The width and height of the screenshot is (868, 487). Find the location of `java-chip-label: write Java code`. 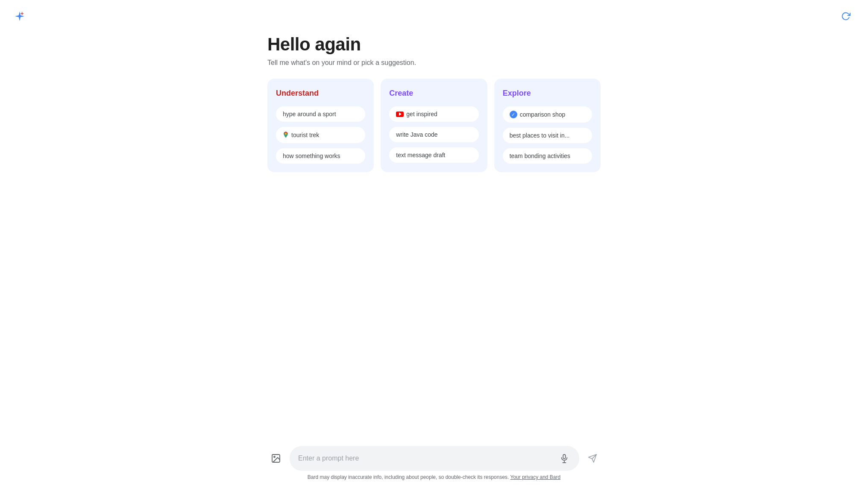

java-chip-label: write Java code is located at coordinates (417, 135).